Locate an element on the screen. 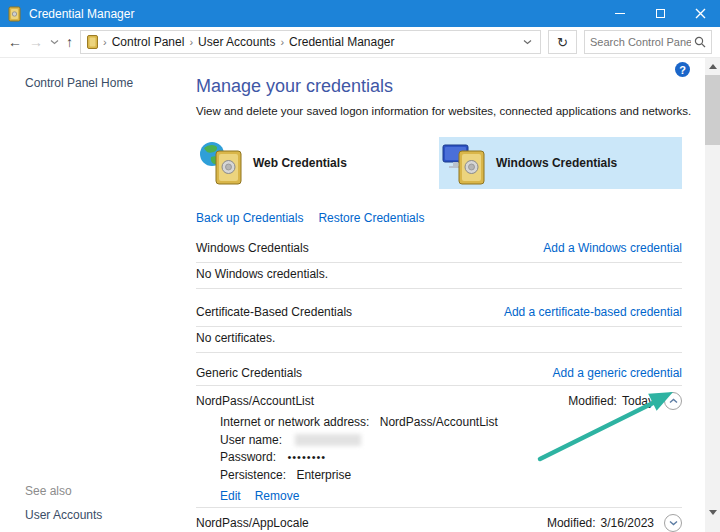  breadcrumb-item-user-accounts: User Accounts is located at coordinates (236, 42).